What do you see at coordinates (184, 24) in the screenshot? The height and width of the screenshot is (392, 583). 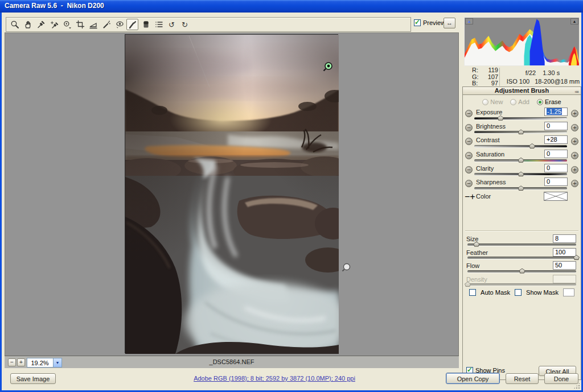 I see `rotate-right-icon: ↻` at bounding box center [184, 24].